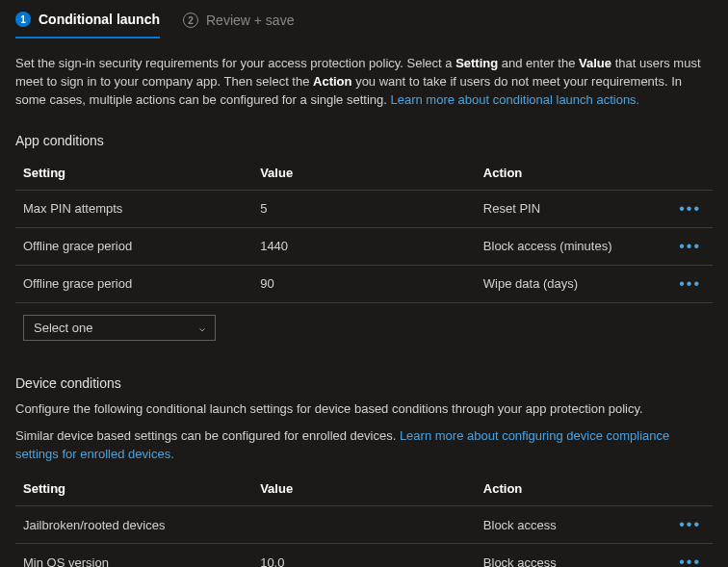 The width and height of the screenshot is (728, 567). Describe the element at coordinates (364, 283) in the screenshot. I see `table-row: Offline grace period90Wipe data (days)••…` at that location.